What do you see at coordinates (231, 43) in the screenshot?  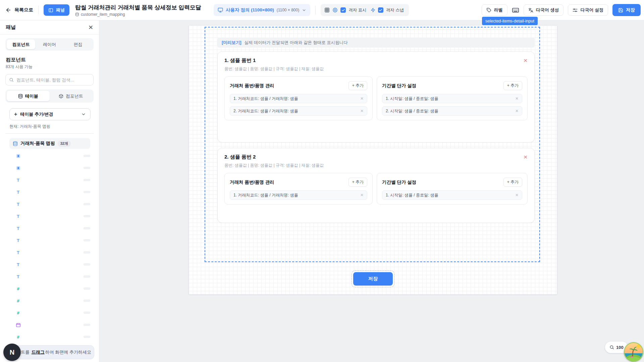 I see `preview-tag: [미리보기]` at bounding box center [231, 43].